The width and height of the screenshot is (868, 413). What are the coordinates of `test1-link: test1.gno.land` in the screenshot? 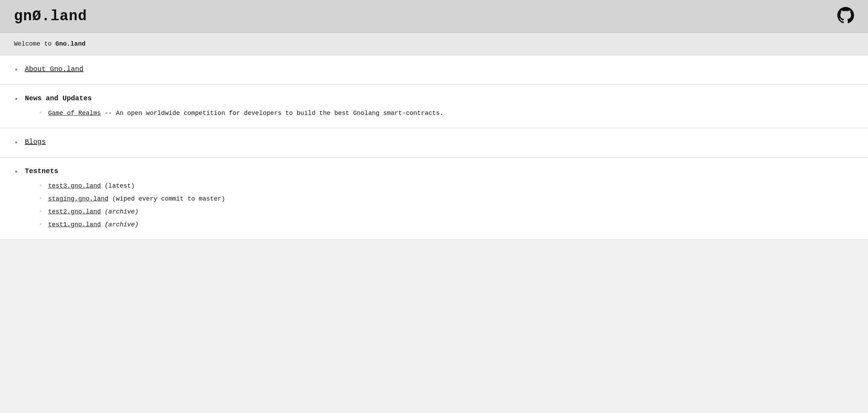 It's located at (75, 225).